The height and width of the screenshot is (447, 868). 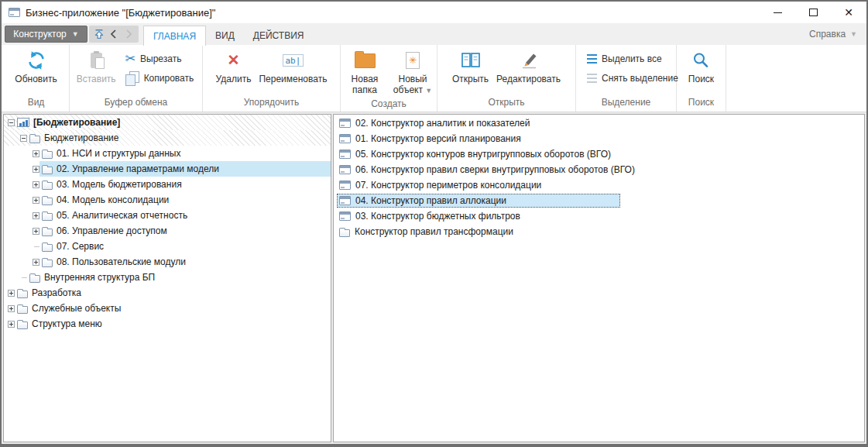 What do you see at coordinates (293, 66) in the screenshot?
I see `rename-button: Переименовать` at bounding box center [293, 66].